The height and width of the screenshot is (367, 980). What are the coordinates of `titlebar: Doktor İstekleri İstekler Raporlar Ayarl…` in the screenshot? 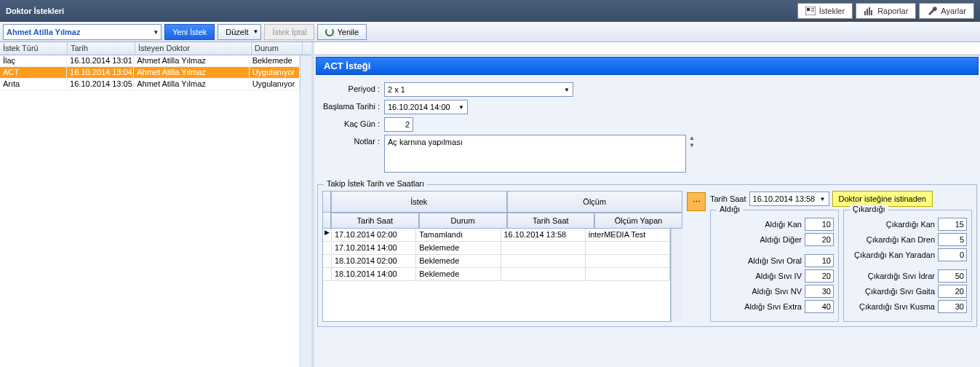 It's located at (490, 11).